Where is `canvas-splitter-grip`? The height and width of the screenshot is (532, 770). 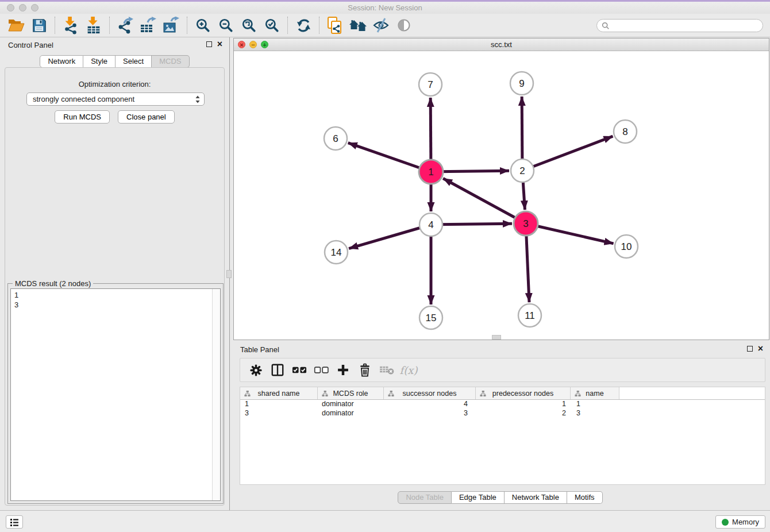
canvas-splitter-grip is located at coordinates (496, 337).